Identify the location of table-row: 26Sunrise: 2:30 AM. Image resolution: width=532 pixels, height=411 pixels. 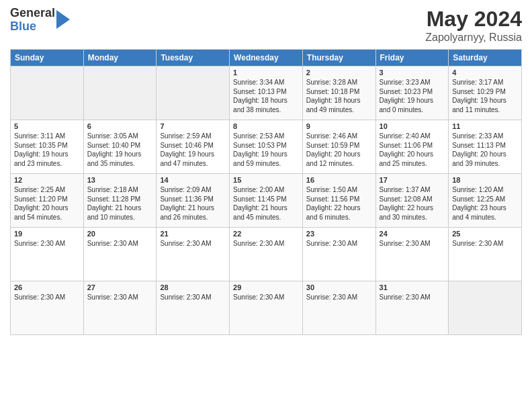
(47, 308).